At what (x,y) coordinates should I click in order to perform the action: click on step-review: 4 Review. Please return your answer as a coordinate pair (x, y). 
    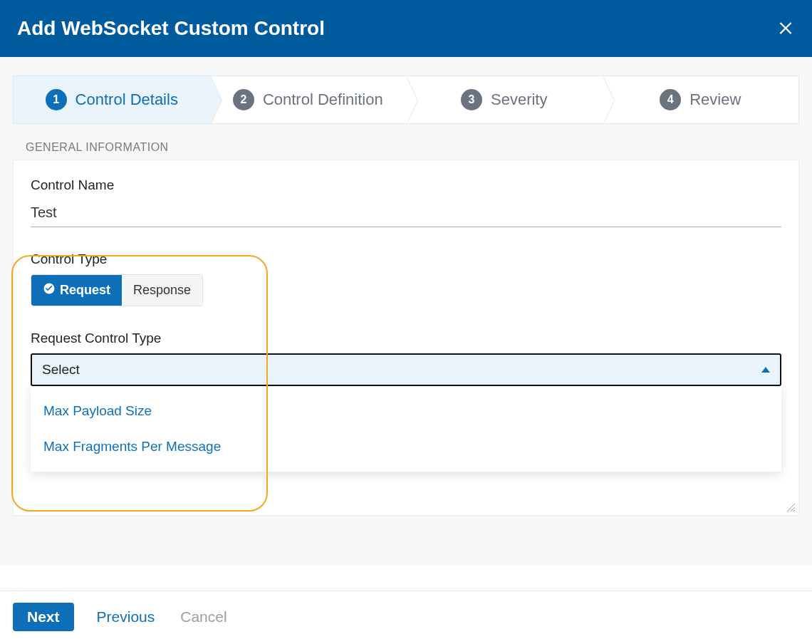
    Looking at the image, I should click on (701, 100).